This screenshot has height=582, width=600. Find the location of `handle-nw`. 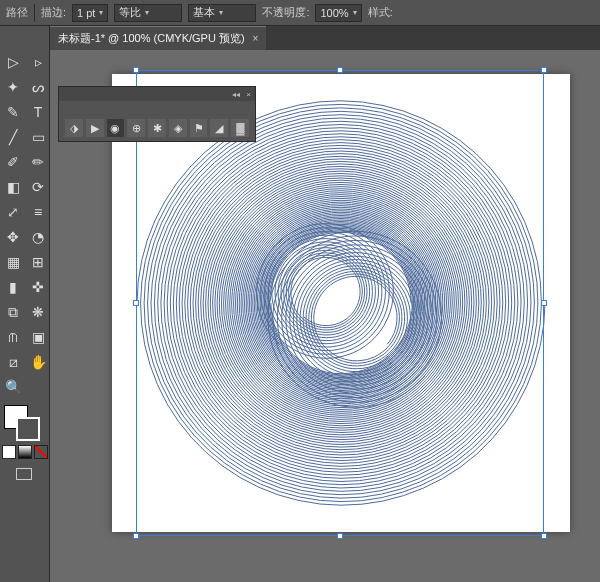

handle-nw is located at coordinates (136, 70).